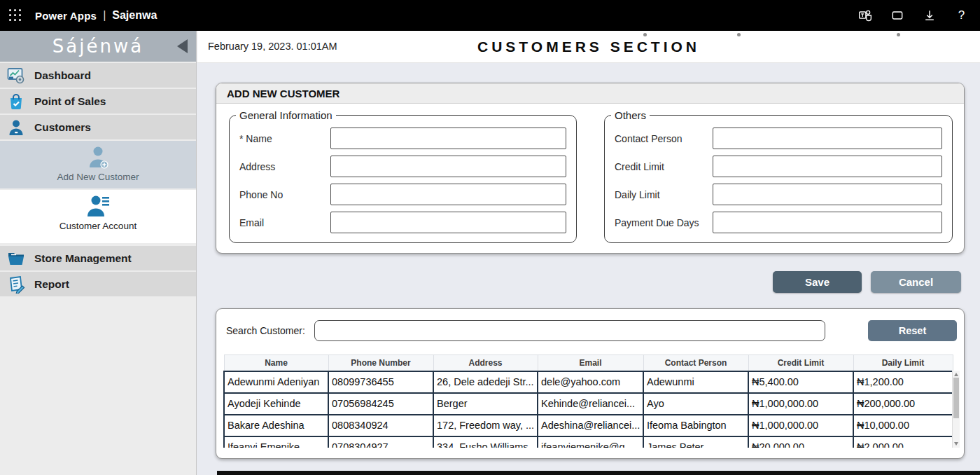 The image size is (980, 475). I want to click on sidebar-item-label: Store Management, so click(83, 259).